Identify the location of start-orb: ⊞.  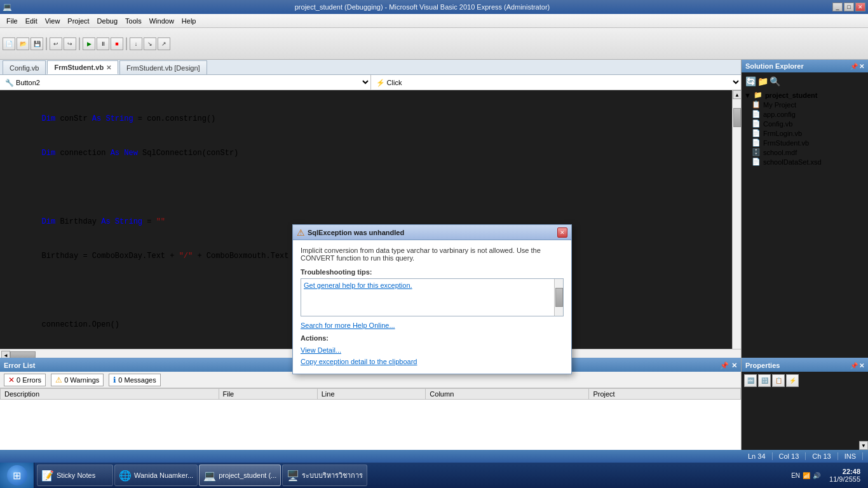
(17, 475).